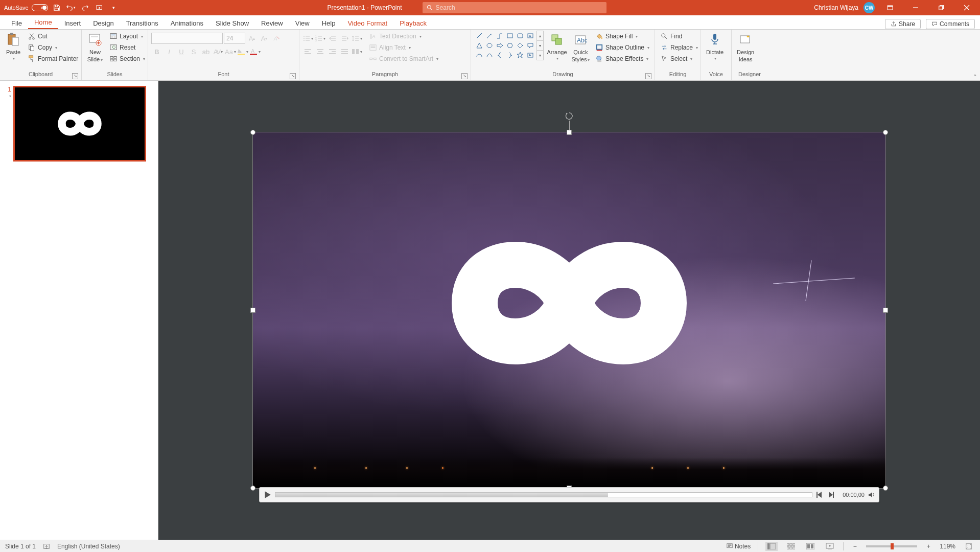  What do you see at coordinates (53, 59) in the screenshot?
I see `format-painter-button: Format Painter` at bounding box center [53, 59].